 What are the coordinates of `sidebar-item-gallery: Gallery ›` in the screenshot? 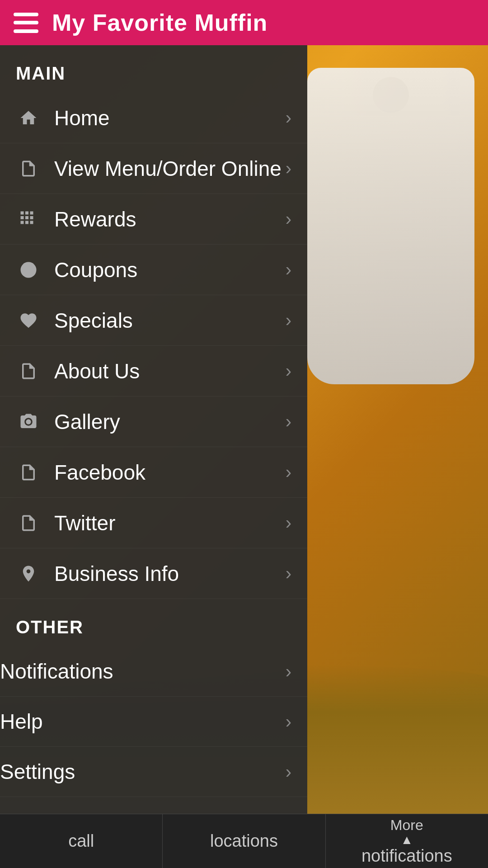 It's located at (154, 422).